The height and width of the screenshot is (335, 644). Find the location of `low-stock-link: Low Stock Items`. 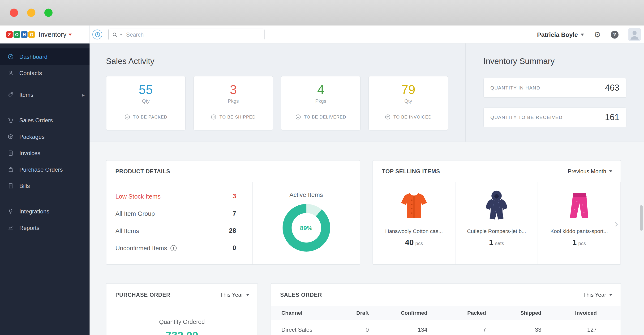

low-stock-link: Low Stock Items is located at coordinates (138, 196).